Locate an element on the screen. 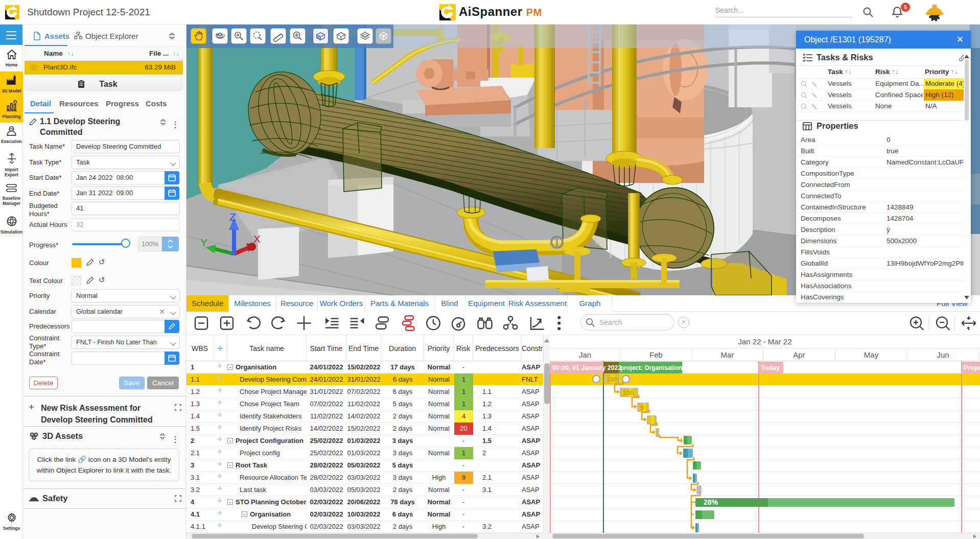 This screenshot has width=980, height=539. svg-text: X is located at coordinates (257, 239).